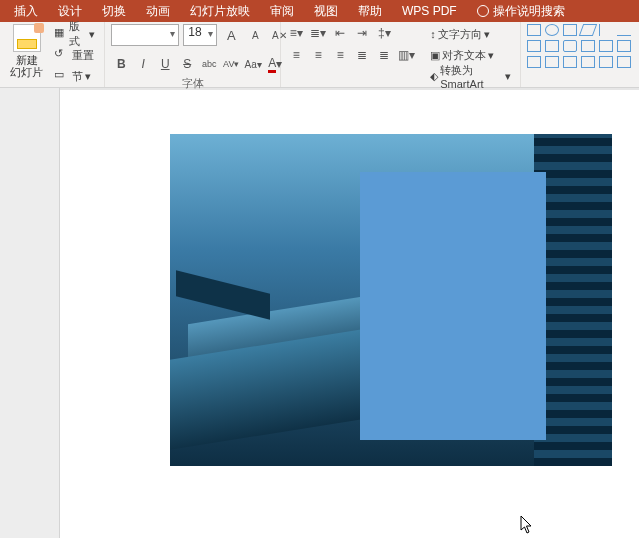 The height and width of the screenshot is (538, 639). Describe the element at coordinates (296, 55) in the screenshot. I see `align-left-button: ≡` at that location.